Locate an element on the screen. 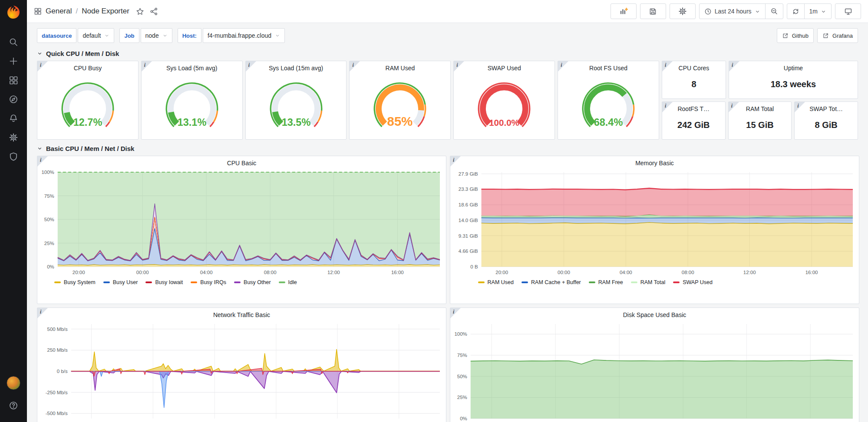 The image size is (868, 422). panel-title: Memory Basic is located at coordinates (655, 163).